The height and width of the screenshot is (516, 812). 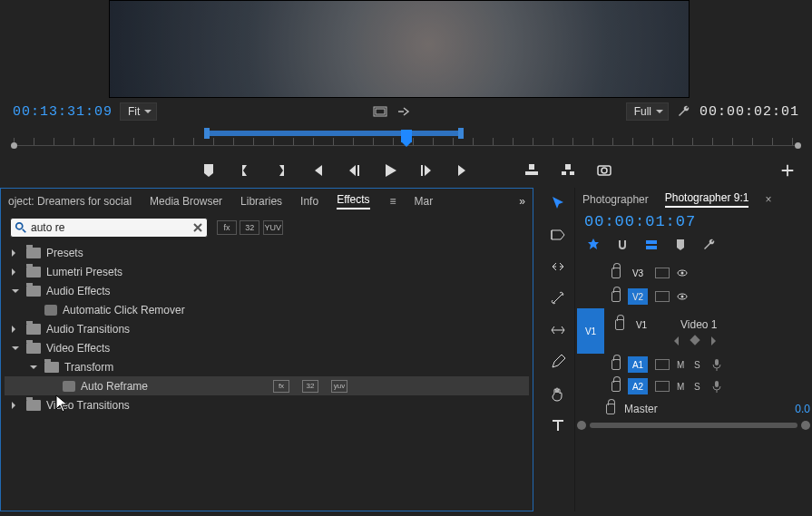 What do you see at coordinates (109, 228) in the screenshot?
I see `effects-search` at bounding box center [109, 228].